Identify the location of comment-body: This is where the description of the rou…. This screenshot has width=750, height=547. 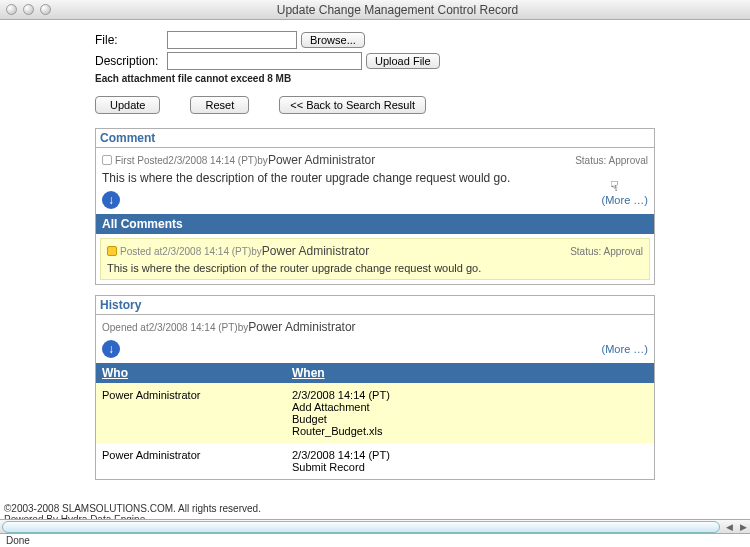
(375, 178).